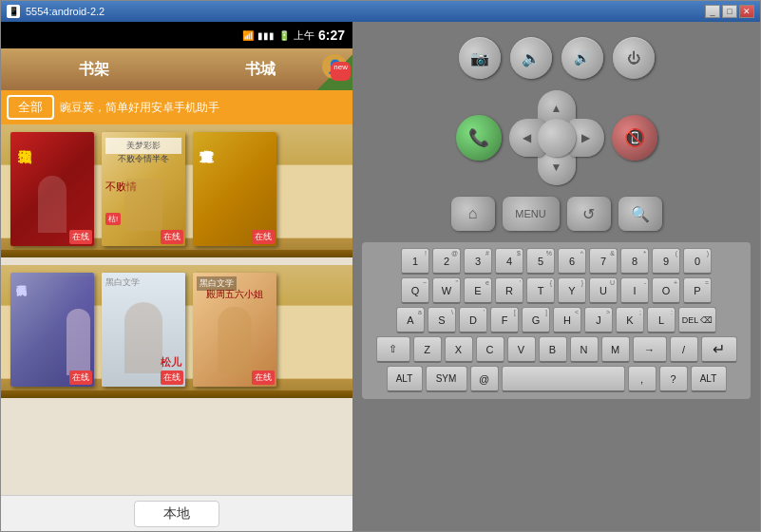  What do you see at coordinates (557, 138) in the screenshot?
I see `dpad-area: 📞 ▲ ▼ ◀ ▶ 📵` at bounding box center [557, 138].